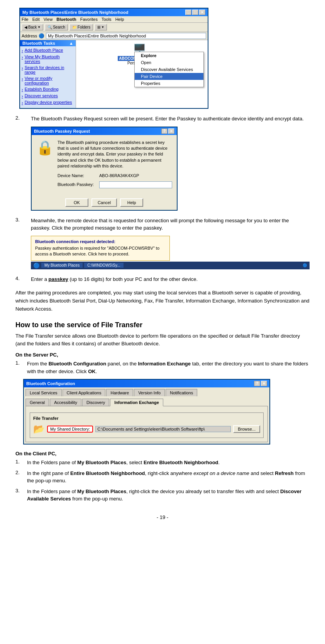  What do you see at coordinates (181, 393) in the screenshot?
I see `tab-notifications: Notifications` at bounding box center [181, 393].